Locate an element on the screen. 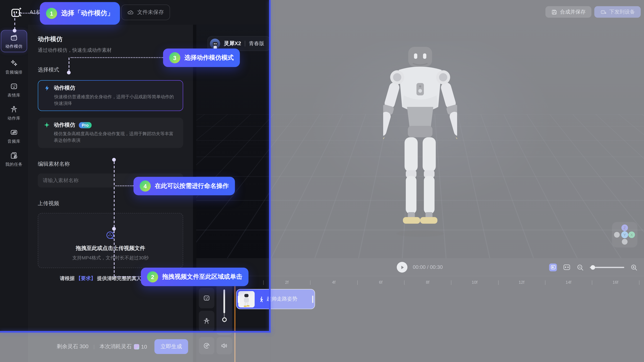 This screenshot has height=362, width=644. motion-library-icon is located at coordinates (14, 110).